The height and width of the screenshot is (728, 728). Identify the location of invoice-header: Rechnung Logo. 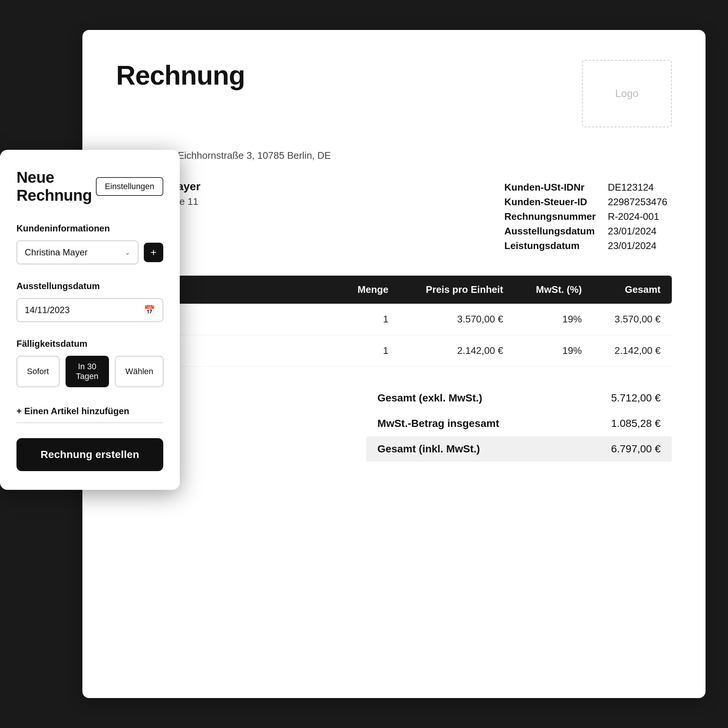
(394, 93).